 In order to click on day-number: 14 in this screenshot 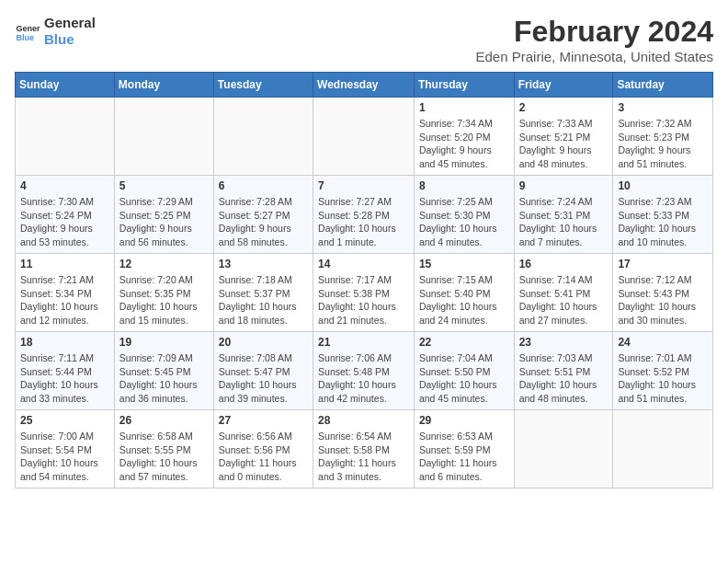, I will do `click(364, 264)`.